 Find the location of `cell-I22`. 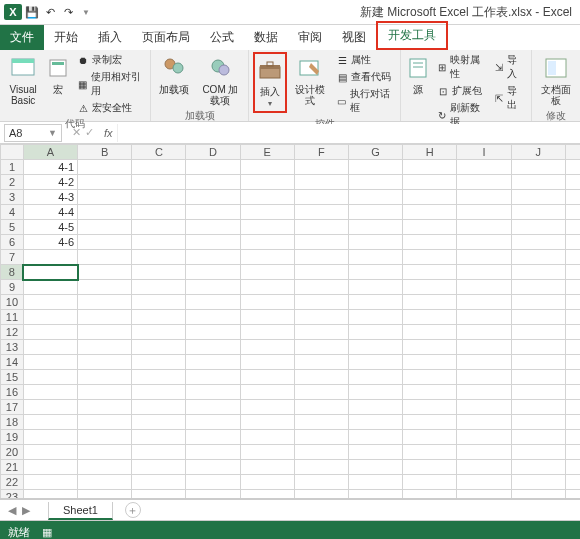

cell-I22 is located at coordinates (484, 482).